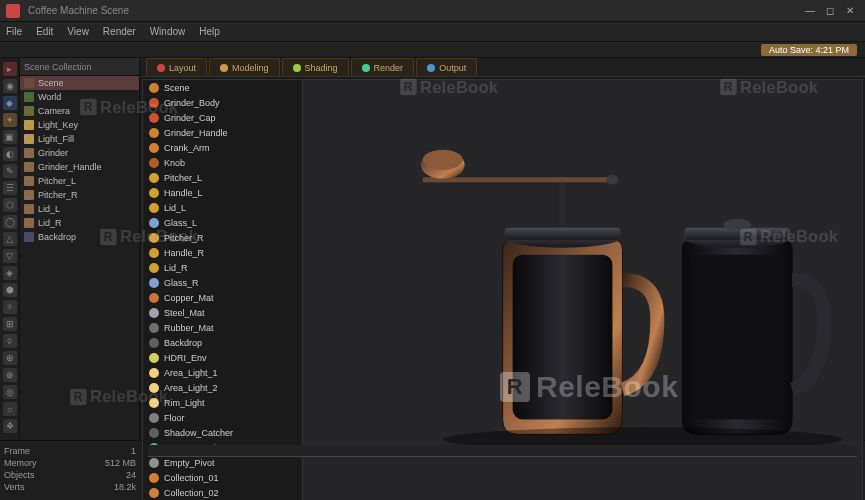 The height and width of the screenshot is (500, 865). I want to click on layer-item: Glass_L, so click(222, 222).